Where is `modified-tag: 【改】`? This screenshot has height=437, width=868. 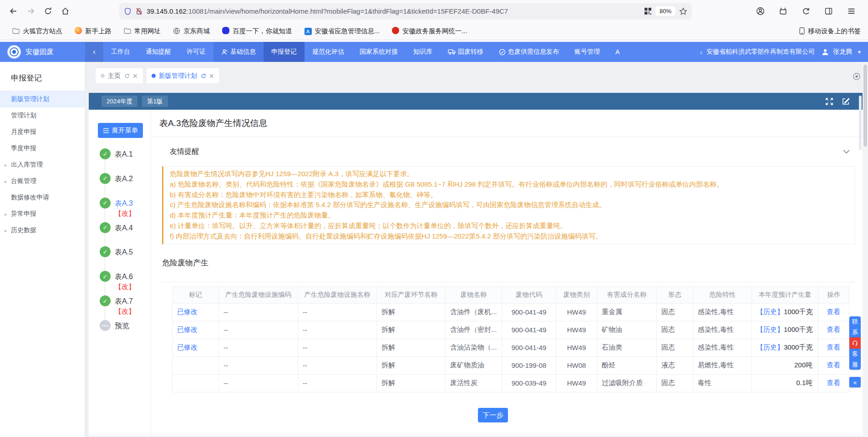
modified-tag: 【改】 is located at coordinates (125, 287).